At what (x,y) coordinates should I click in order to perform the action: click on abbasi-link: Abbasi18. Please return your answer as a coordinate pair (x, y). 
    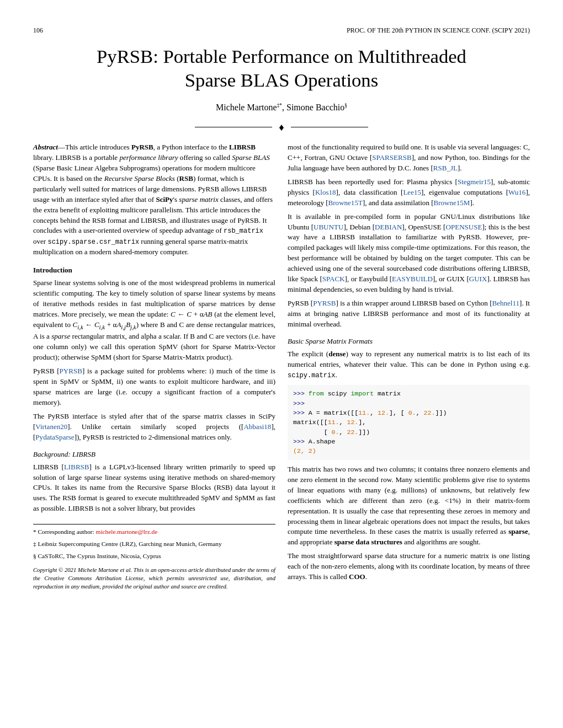
    Looking at the image, I should click on (257, 427).